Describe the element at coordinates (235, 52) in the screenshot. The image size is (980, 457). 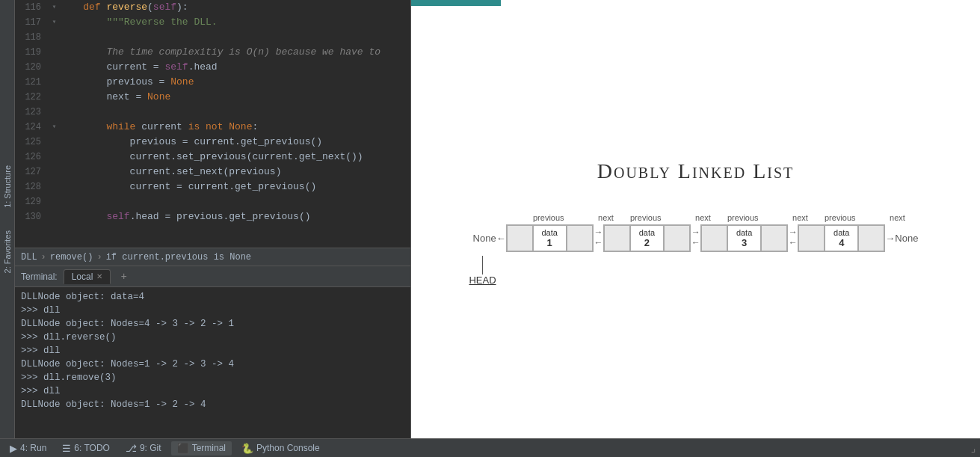
I see `line-content: The time complexitiy is O(n) because we …` at that location.